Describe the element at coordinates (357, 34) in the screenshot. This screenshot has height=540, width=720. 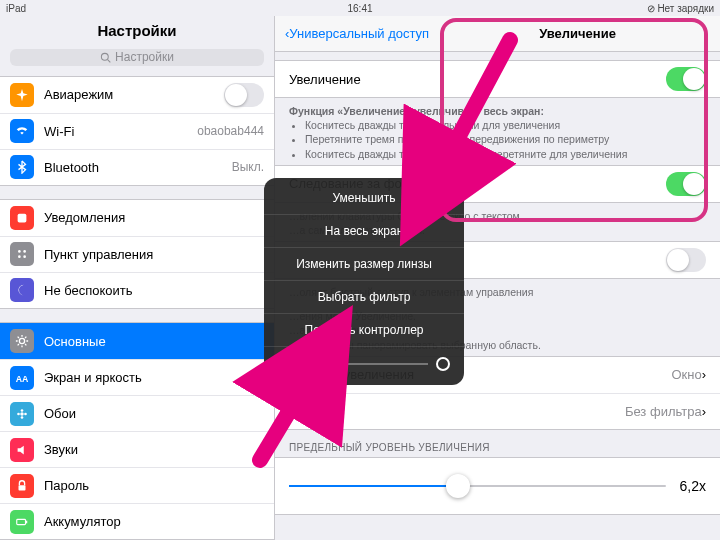
I see `back-button: ‹ Универсальный доступ` at that location.